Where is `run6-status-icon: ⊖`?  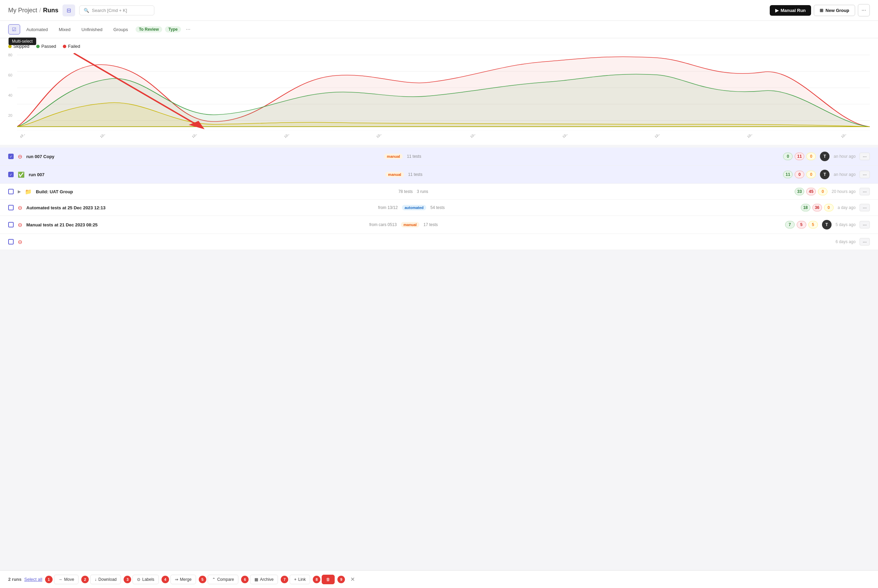 run6-status-icon: ⊖ is located at coordinates (20, 242).